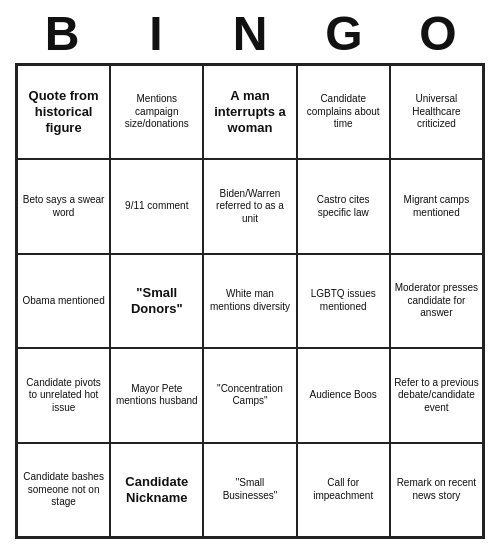  What do you see at coordinates (64, 206) in the screenshot?
I see `bingo-cell-5: Beto says a swear word` at bounding box center [64, 206].